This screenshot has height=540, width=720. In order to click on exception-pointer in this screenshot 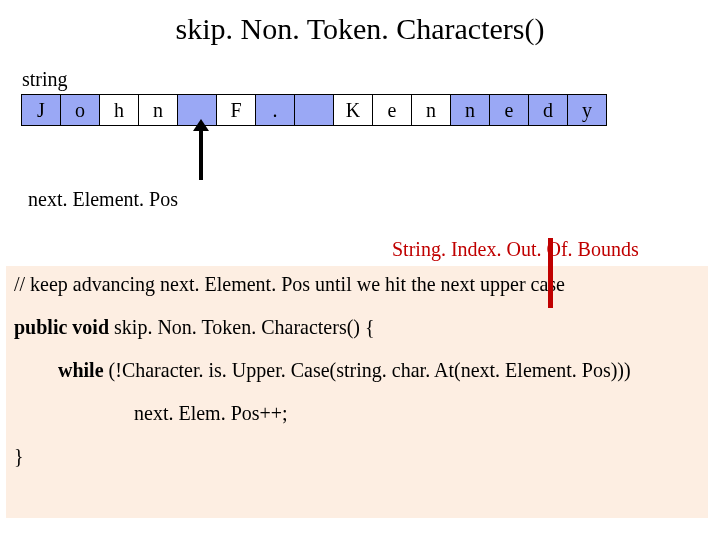, I will do `click(550, 273)`.